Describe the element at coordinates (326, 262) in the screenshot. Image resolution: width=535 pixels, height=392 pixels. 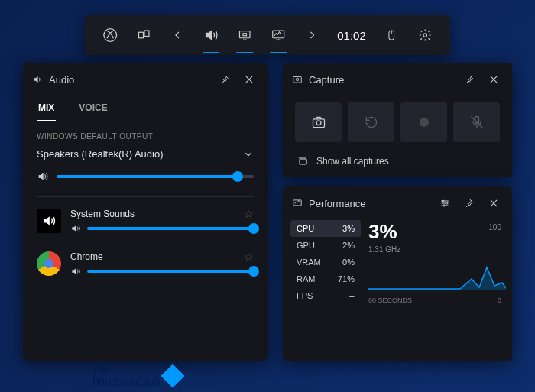
I see `metric-vram: VRAM0%` at that location.